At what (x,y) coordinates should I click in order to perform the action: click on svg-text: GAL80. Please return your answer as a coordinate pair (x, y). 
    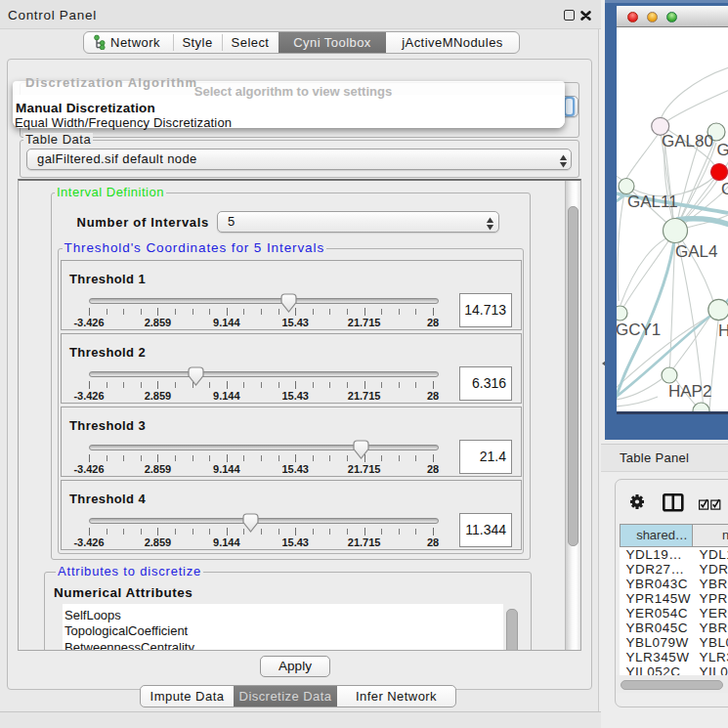
    Looking at the image, I should click on (688, 141).